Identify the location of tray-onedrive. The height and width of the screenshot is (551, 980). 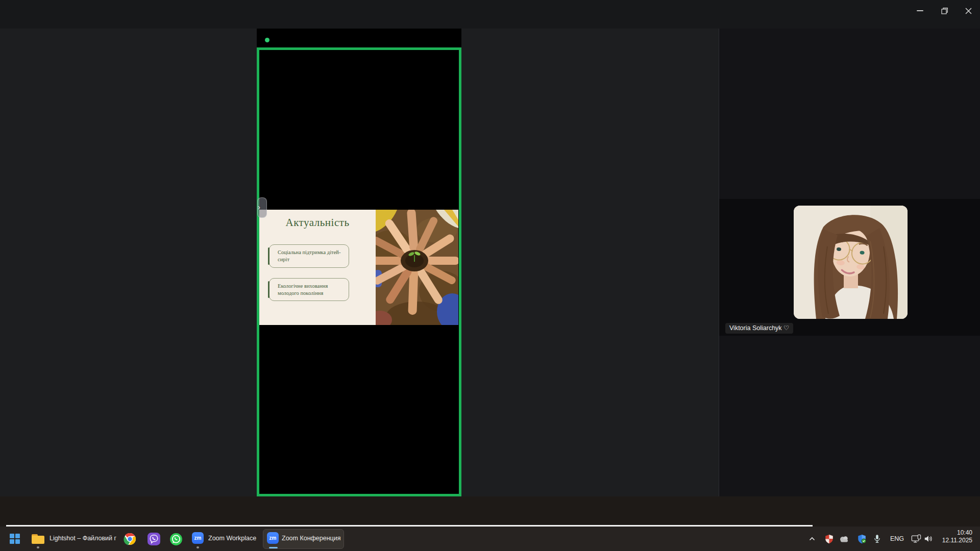
(844, 539).